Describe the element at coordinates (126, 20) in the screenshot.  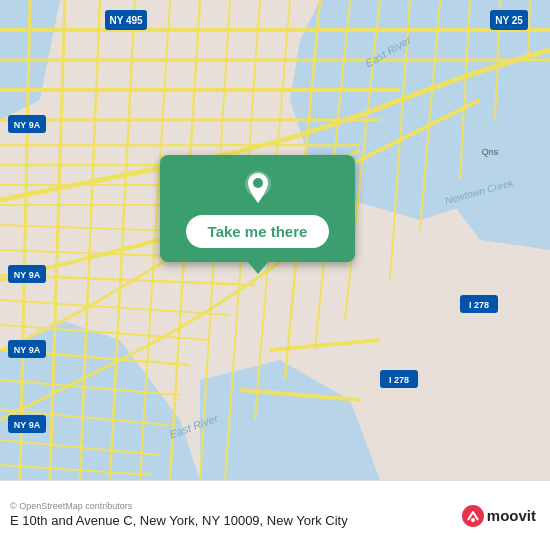
I see `svg-text: NY 495` at that location.